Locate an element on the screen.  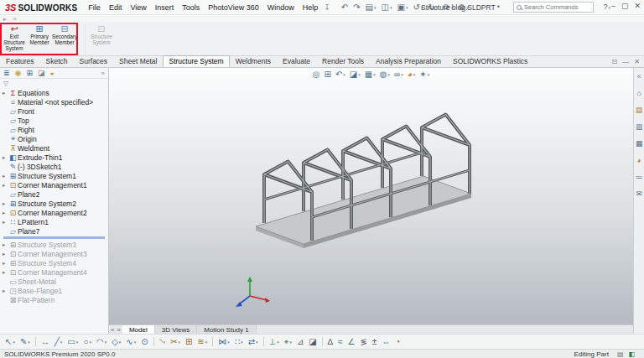
arc-icon: ◠ is located at coordinates (101, 342).